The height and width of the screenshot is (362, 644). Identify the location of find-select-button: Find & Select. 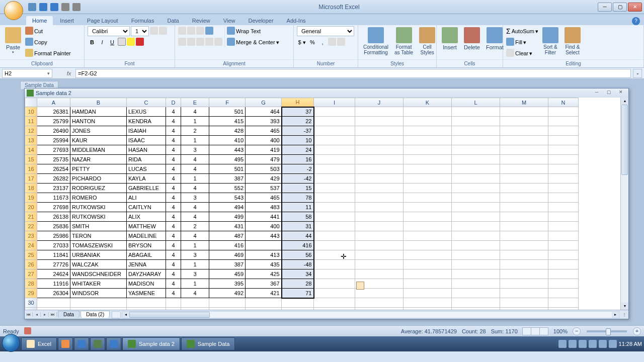
(573, 41).